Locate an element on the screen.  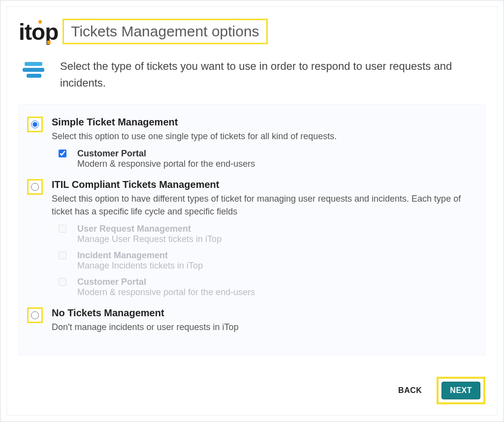
radio-itil-highlight is located at coordinates (35, 187).